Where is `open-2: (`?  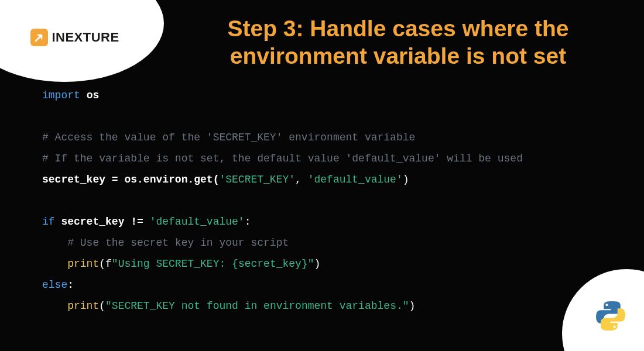 open-2: ( is located at coordinates (102, 306).